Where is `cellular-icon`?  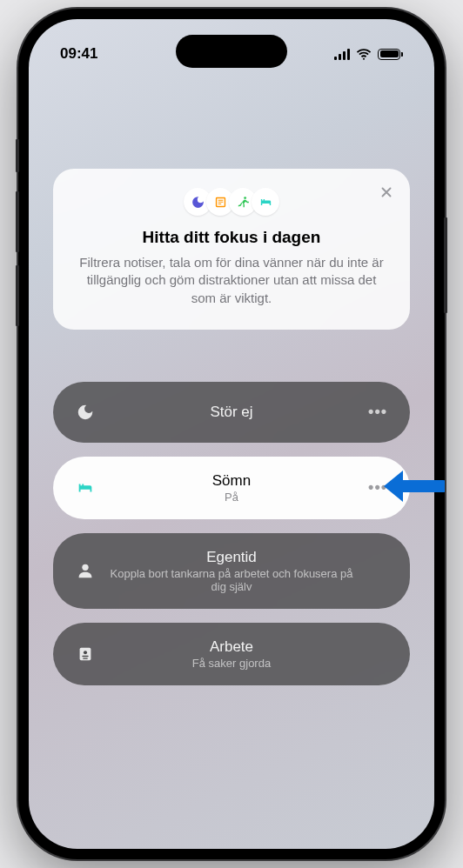 cellular-icon is located at coordinates (342, 54).